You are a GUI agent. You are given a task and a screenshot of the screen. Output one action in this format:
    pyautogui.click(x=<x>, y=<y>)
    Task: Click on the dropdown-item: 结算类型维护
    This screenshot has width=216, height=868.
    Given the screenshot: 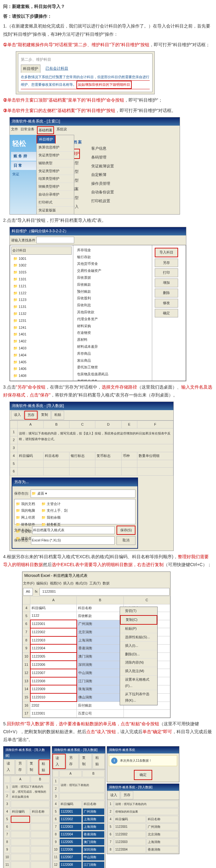 What is the action you would take?
    pyautogui.click(x=55, y=179)
    